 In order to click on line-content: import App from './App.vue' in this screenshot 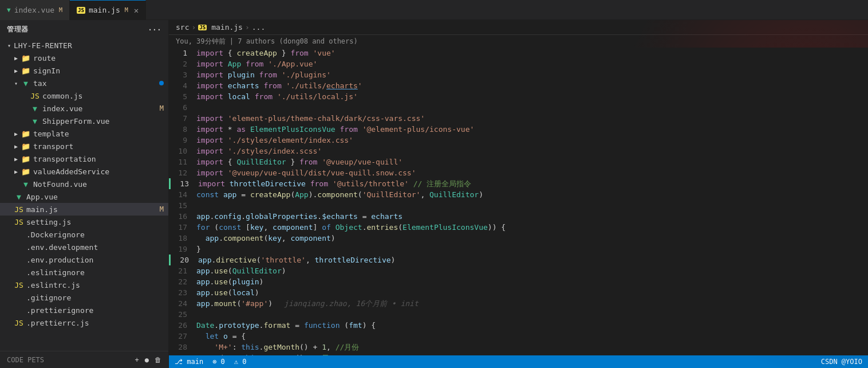, I will do `click(532, 64)`.